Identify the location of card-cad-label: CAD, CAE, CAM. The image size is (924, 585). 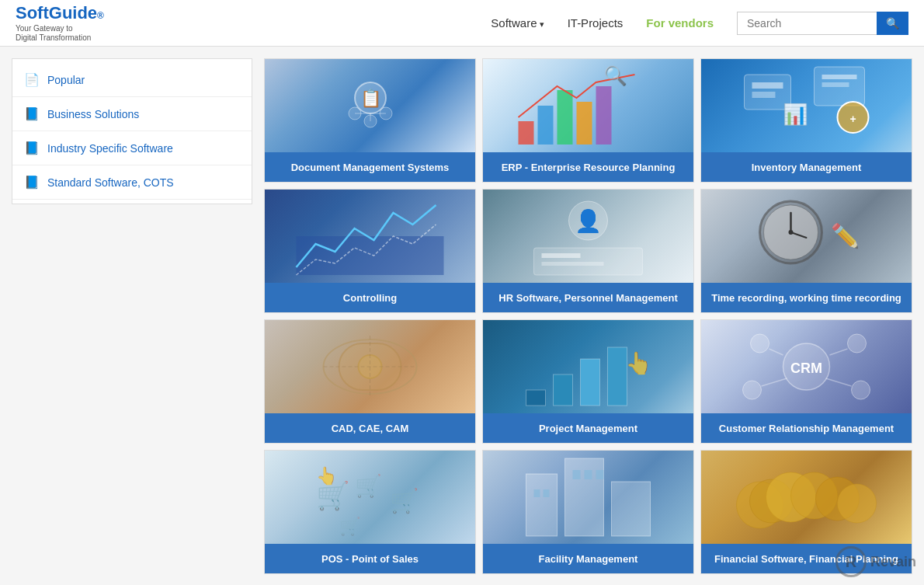
(370, 428).